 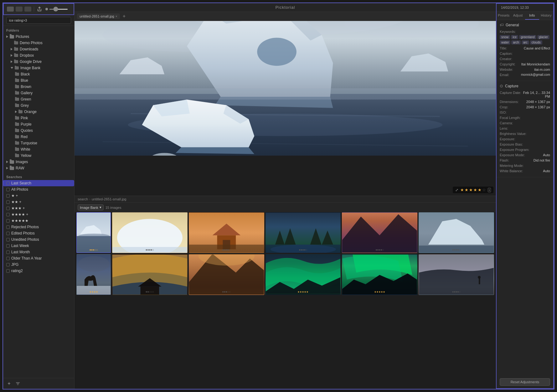 What do you see at coordinates (525, 75) in the screenshot?
I see `email-row: Email: monnick@gmail.com` at bounding box center [525, 75].